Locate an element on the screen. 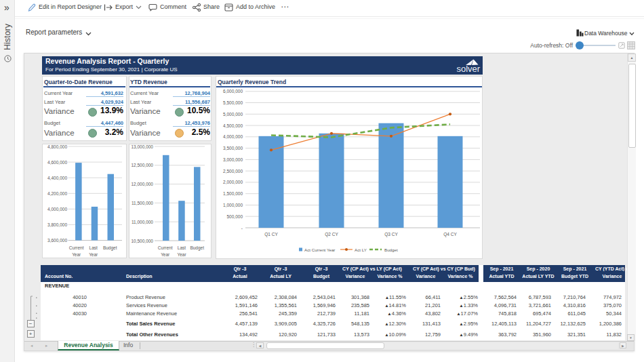 Image resolution: width=644 pixels, height=362 pixels. svg-text: Q2 CY is located at coordinates (331, 235).